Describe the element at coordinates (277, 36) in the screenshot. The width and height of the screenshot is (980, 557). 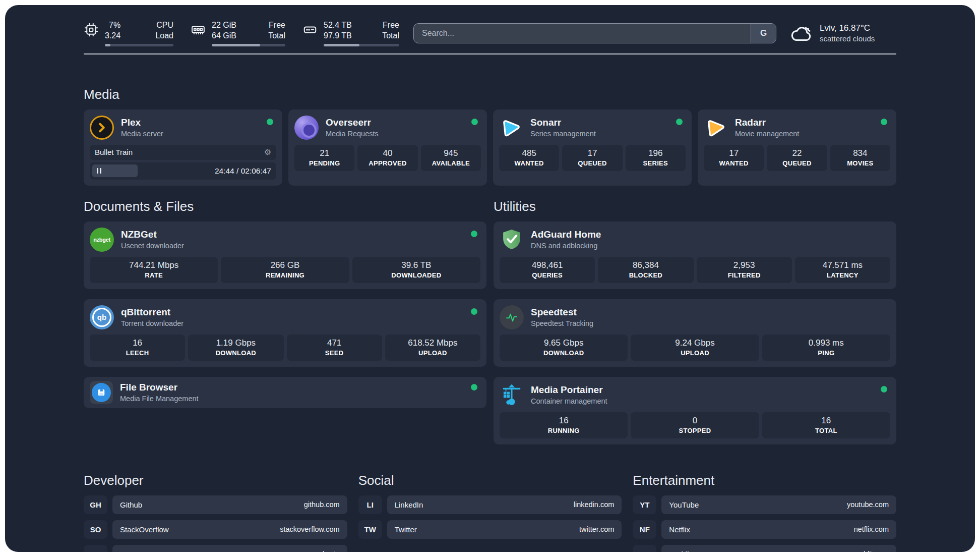
I see `ram-total-label: Total` at that location.